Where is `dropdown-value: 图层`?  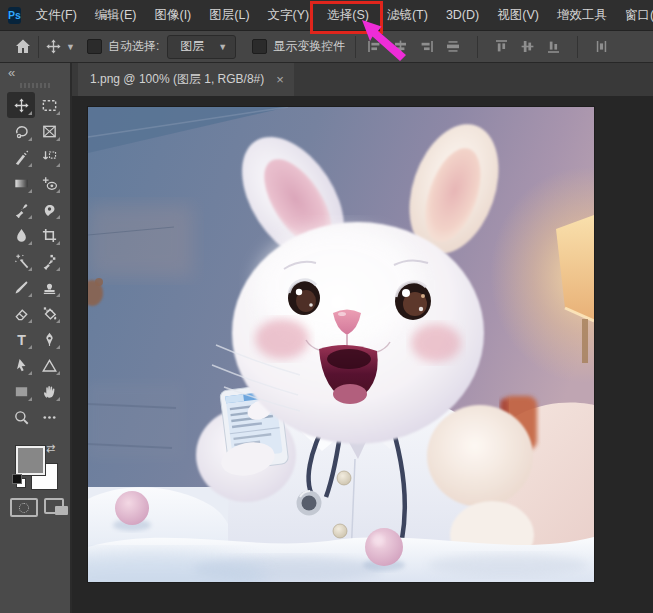 dropdown-value: 图层 is located at coordinates (192, 46).